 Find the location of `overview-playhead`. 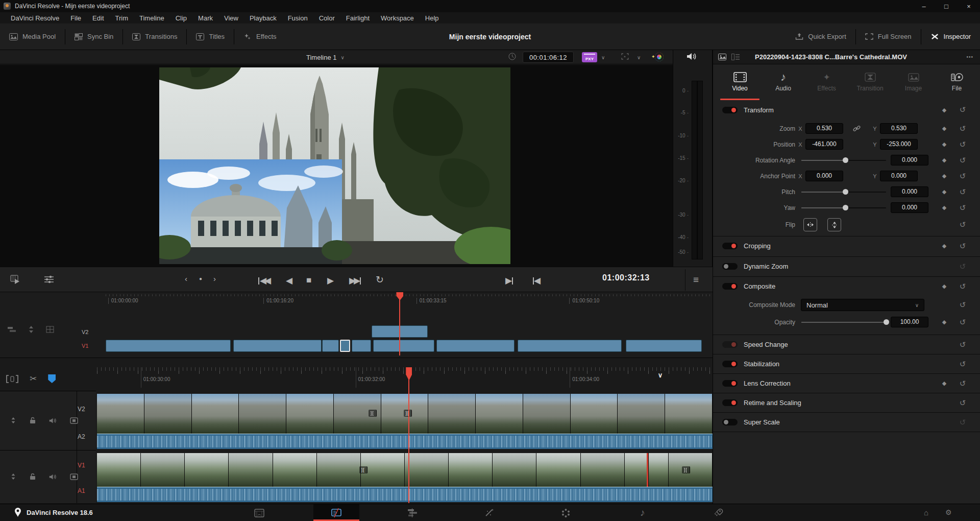

overview-playhead is located at coordinates (400, 324).